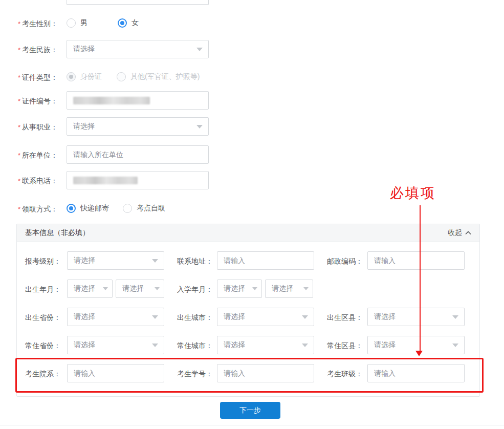 This screenshot has width=504, height=429. Describe the element at coordinates (135, 23) in the screenshot. I see `radio-option-label: 女` at that location.